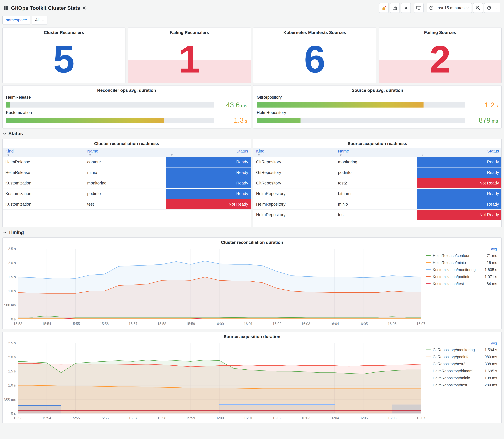  I want to click on svg-text: 15:59, so click(191, 324).